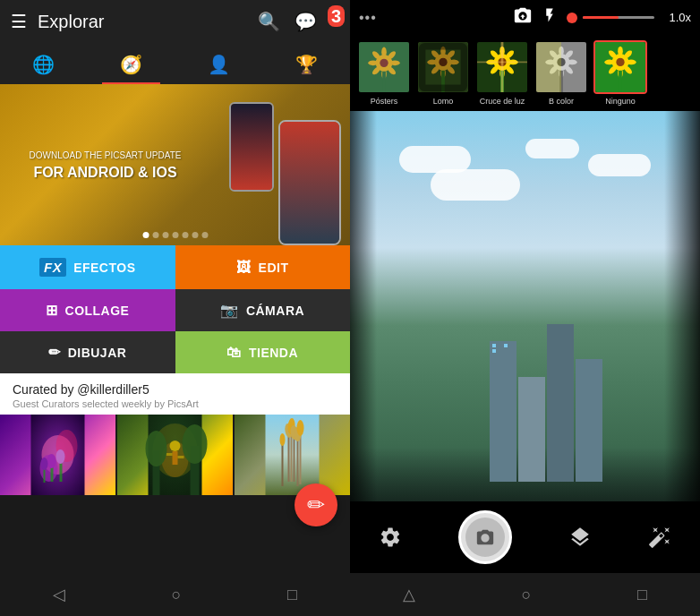 This screenshot has height=616, width=700. Describe the element at coordinates (443, 73) in the screenshot. I see `filter-lomo: Lomo` at that location.